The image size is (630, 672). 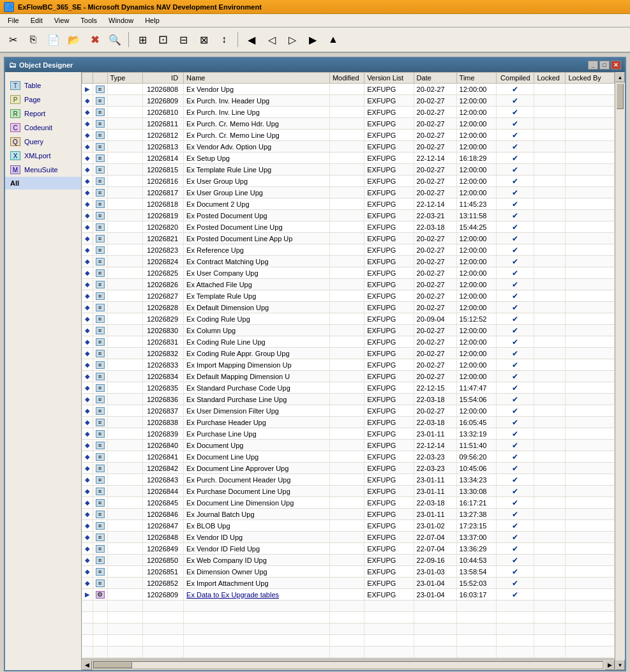 I want to click on table-row: ◆ ≡ 12026817 Ex User Group Line Upg EXFU…, so click(x=349, y=193).